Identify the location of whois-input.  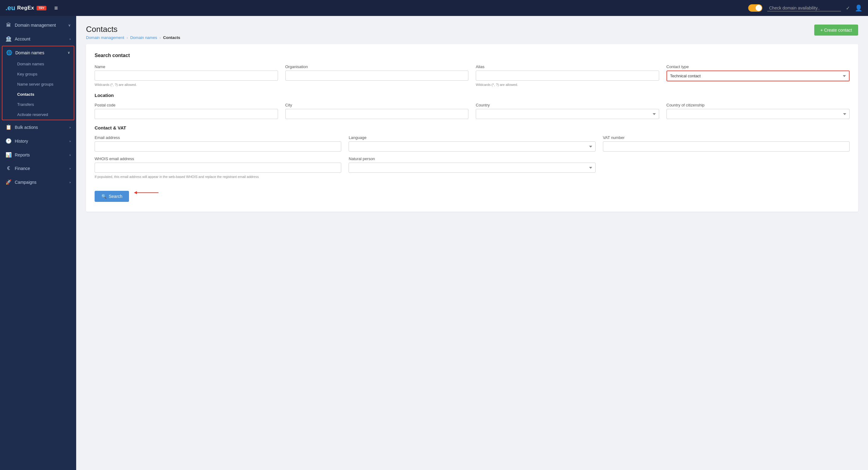
(218, 168).